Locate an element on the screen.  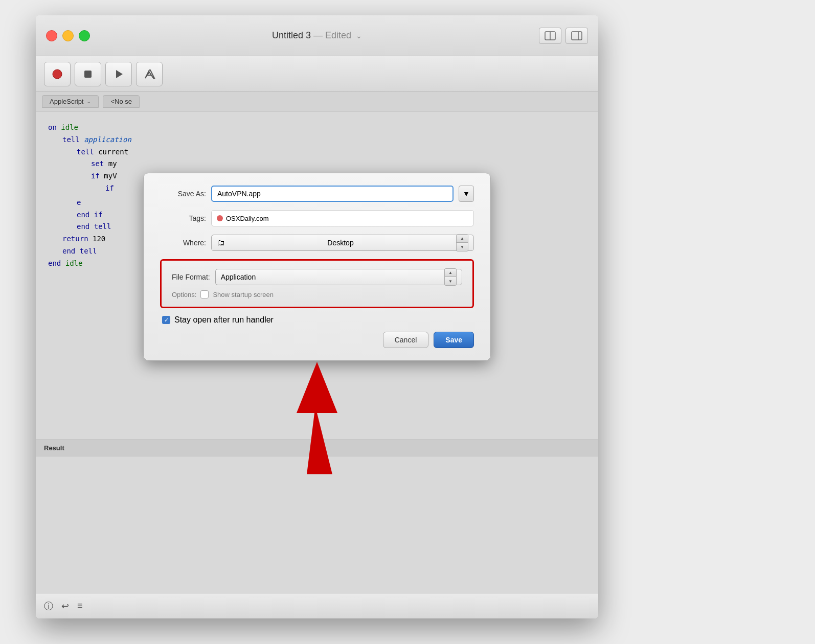
options-row: Options: Show startup screen is located at coordinates (317, 294).